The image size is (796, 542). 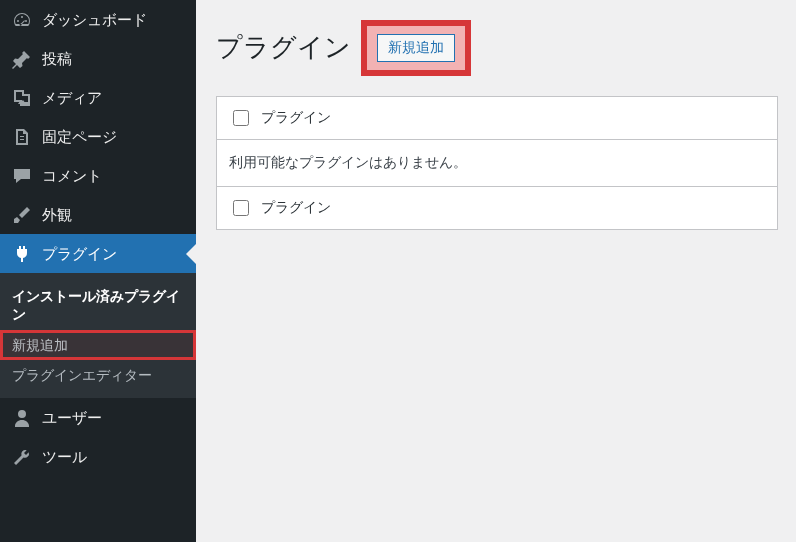 I want to click on sidebar-item-label: コメント, so click(x=72, y=176).